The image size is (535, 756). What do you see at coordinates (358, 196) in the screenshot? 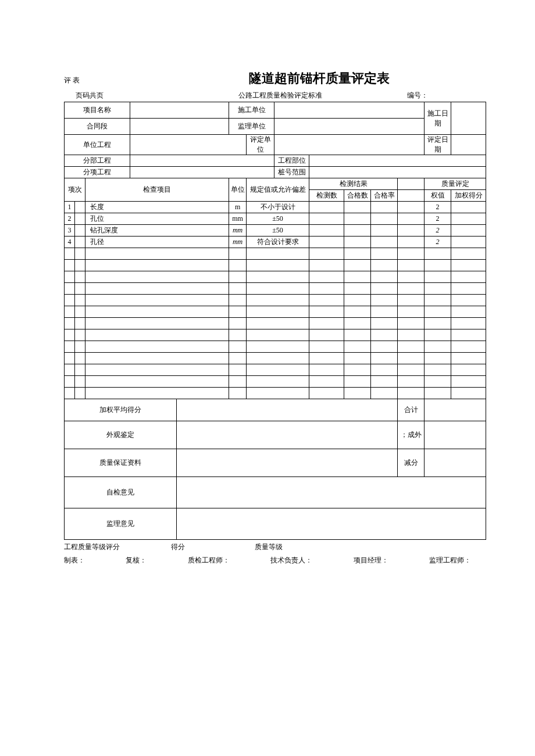
I see `th-pass-count: 合格数` at bounding box center [358, 196].